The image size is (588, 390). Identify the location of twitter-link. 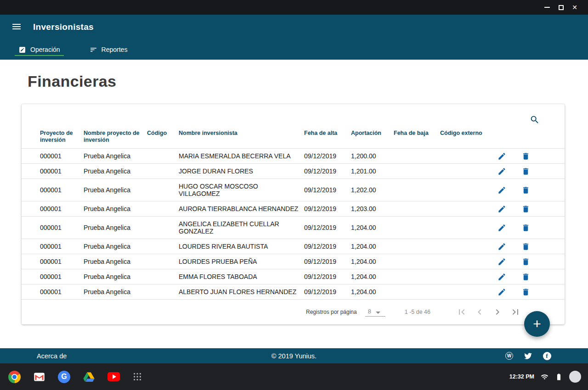
(528, 356).